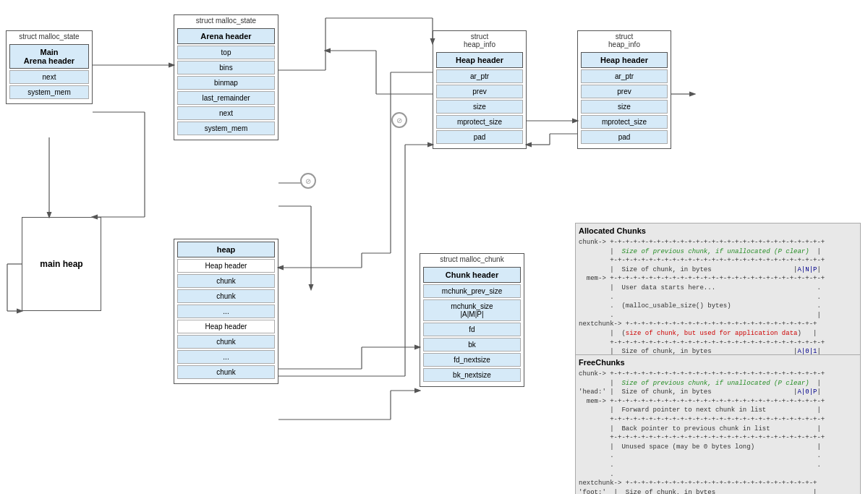 The image size is (868, 494). I want to click on heap-info-1-mprotect-size: mprotect_size, so click(480, 122).